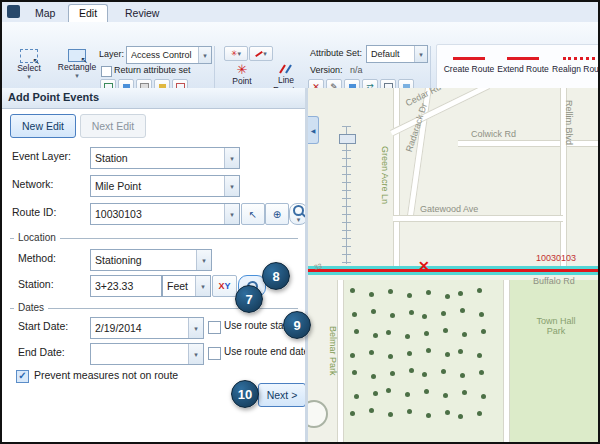 This screenshot has width=600, height=444. What do you see at coordinates (556, 326) in the screenshot?
I see `park-label: Town Hall Park` at bounding box center [556, 326].